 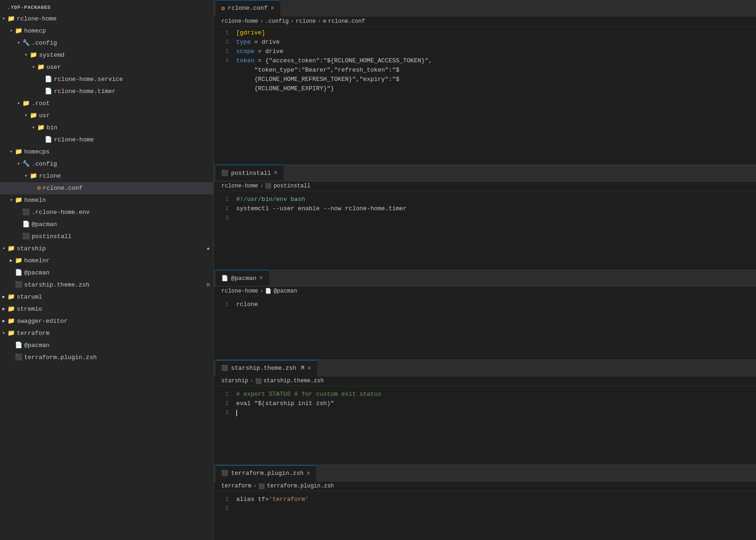 What do you see at coordinates (107, 188) in the screenshot?
I see `tree-item-rclone-conf: ⚙rclone.conf` at bounding box center [107, 188].